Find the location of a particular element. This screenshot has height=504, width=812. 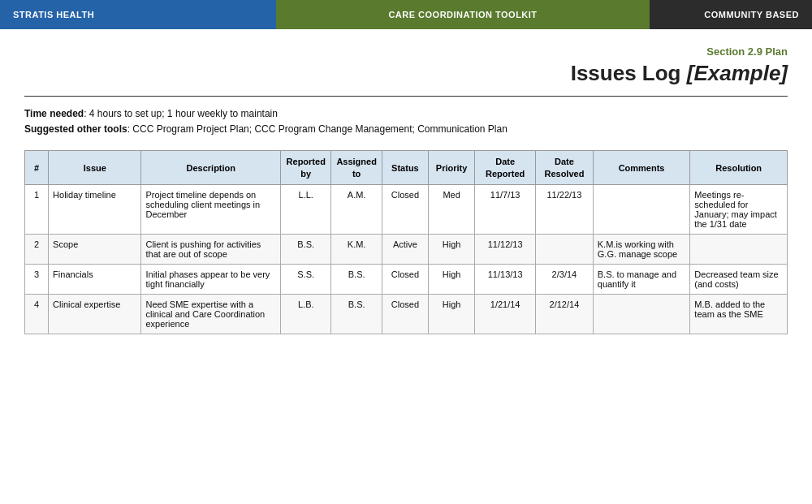

header-left: STRATIS HEALTH is located at coordinates (138, 15).